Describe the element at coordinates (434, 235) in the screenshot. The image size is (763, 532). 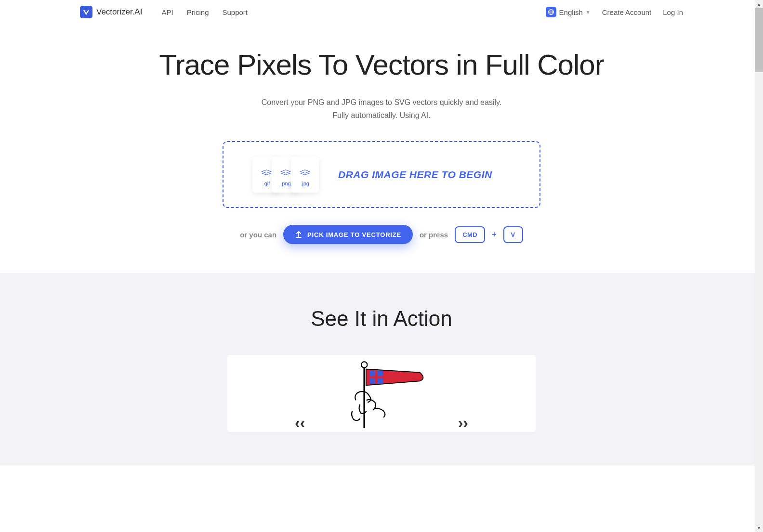
I see `or-press-label: or press` at that location.